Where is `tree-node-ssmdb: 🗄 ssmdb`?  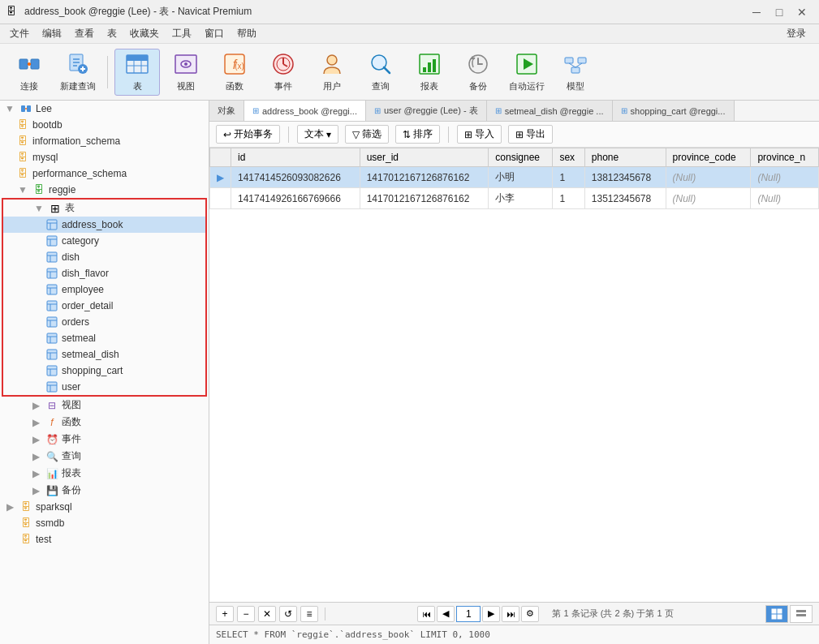
tree-node-ssmdb: 🗄 ssmdb is located at coordinates (104, 523).